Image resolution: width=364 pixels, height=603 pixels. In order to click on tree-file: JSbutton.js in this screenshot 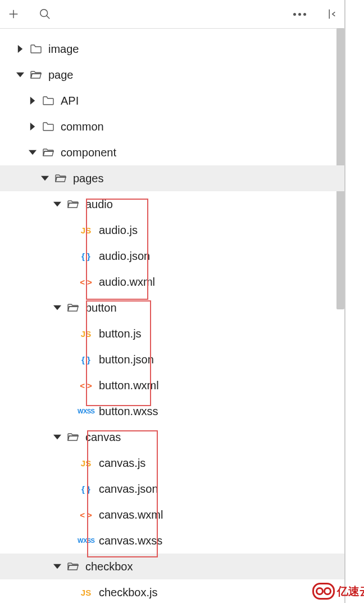, I will do `click(172, 334)`.